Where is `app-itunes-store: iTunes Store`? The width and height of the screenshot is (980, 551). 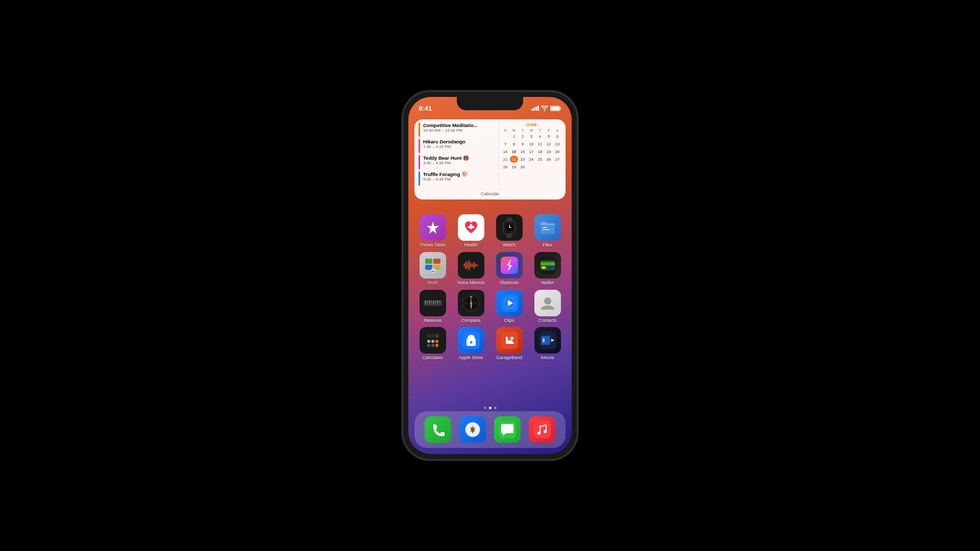
app-itunes-store: iTunes Store is located at coordinates (433, 231).